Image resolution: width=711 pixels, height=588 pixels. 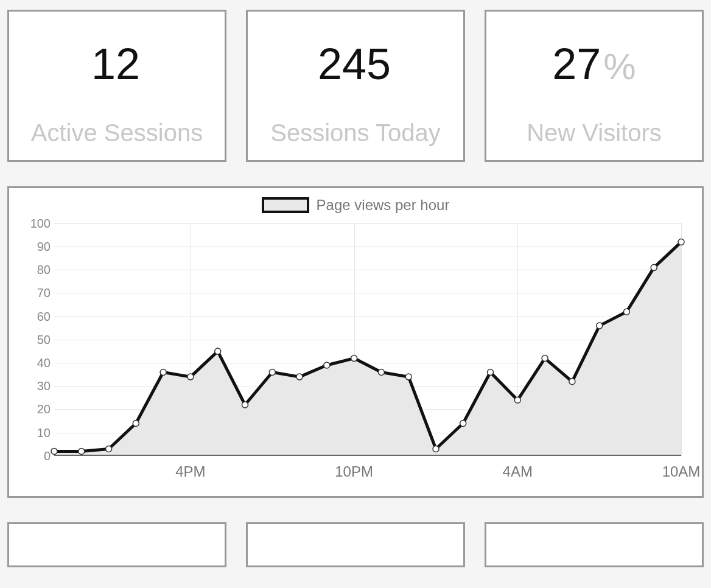 What do you see at coordinates (34, 432) in the screenshot?
I see `chart-y-tick: 10` at bounding box center [34, 432].